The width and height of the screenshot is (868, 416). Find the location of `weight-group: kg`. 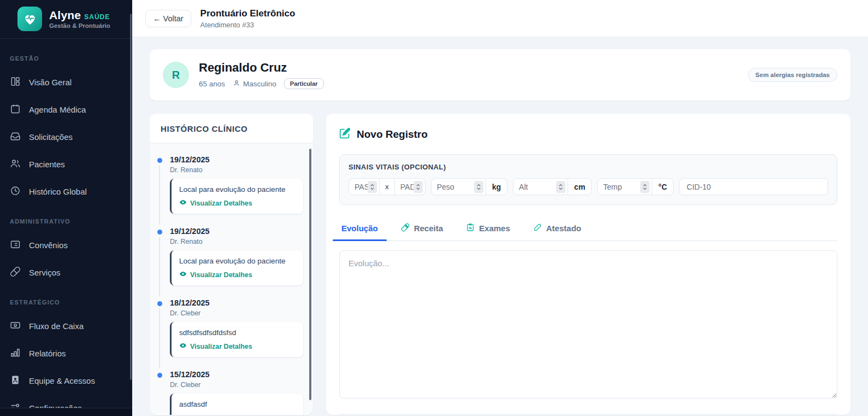

weight-group: kg is located at coordinates (469, 187).